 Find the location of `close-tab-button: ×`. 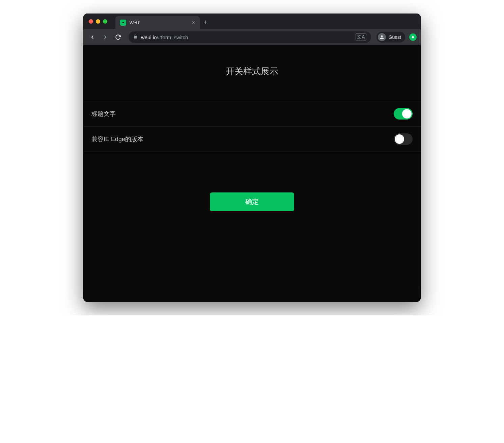

close-tab-button: × is located at coordinates (194, 23).